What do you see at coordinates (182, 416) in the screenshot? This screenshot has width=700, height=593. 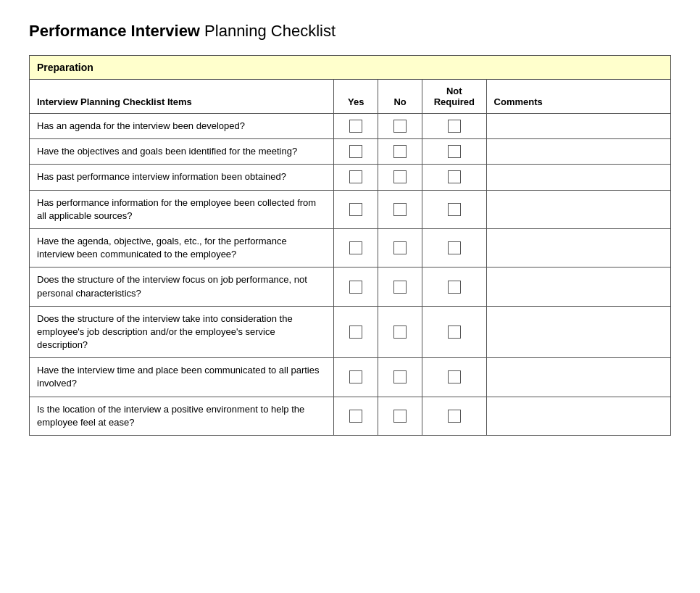 I see `row-item-text: Is the location of the interview a posit…` at bounding box center [182, 416].